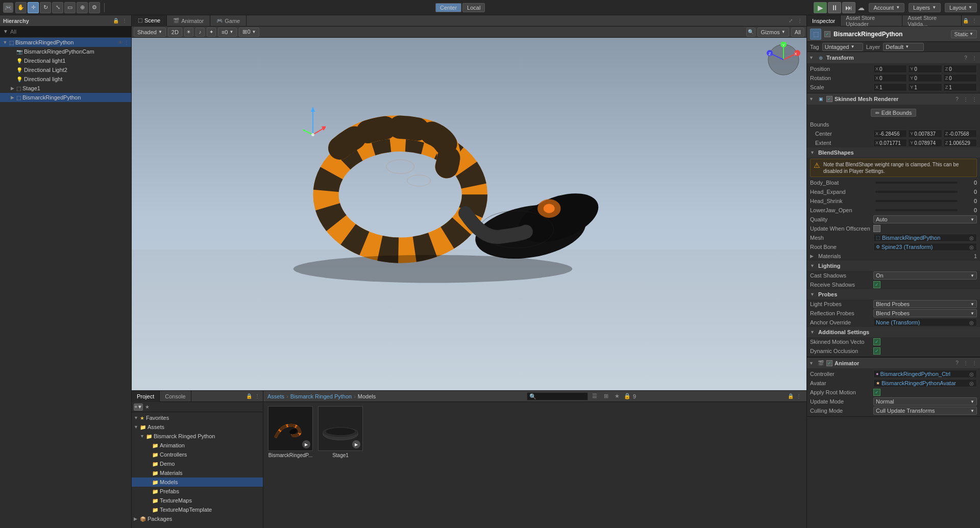 Image resolution: width=980 pixels, height=528 pixels. I want to click on grid-dropdown: ⊞0 ▼, so click(249, 32).